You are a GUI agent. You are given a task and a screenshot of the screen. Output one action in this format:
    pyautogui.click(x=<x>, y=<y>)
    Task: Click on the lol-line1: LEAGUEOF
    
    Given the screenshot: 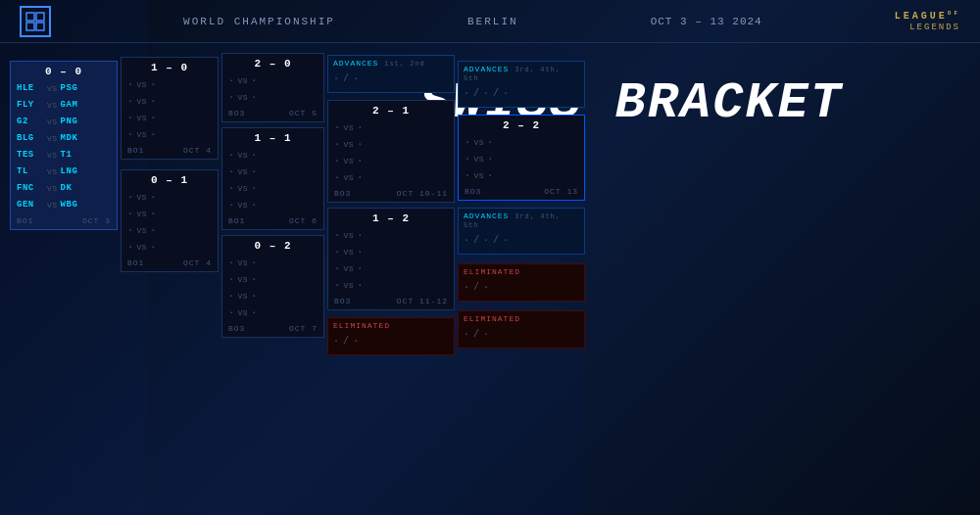 What is the action you would take?
    pyautogui.click(x=927, y=16)
    